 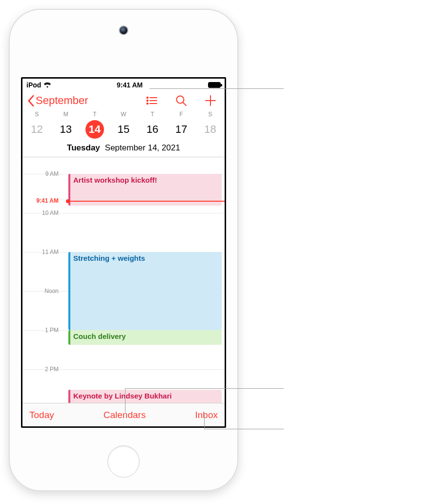 I want to click on week-day: 15, so click(x=124, y=129).